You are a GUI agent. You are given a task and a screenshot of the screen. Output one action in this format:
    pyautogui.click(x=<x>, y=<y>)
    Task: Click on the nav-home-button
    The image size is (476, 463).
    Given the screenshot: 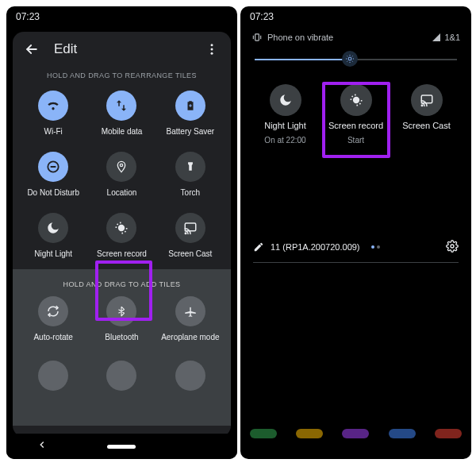 What is the action you would take?
    pyautogui.click(x=121, y=446)
    